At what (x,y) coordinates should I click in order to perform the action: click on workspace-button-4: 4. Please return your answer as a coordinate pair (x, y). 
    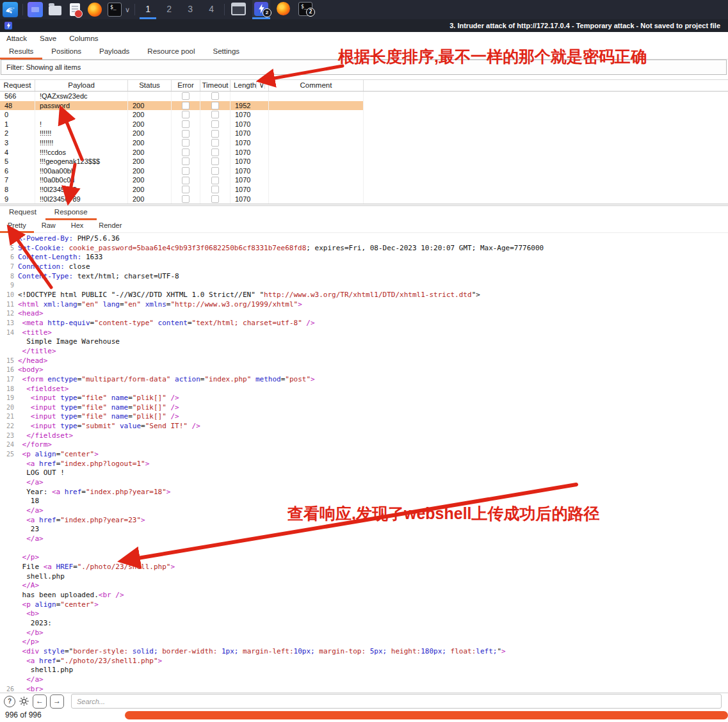
    Looking at the image, I should click on (211, 10).